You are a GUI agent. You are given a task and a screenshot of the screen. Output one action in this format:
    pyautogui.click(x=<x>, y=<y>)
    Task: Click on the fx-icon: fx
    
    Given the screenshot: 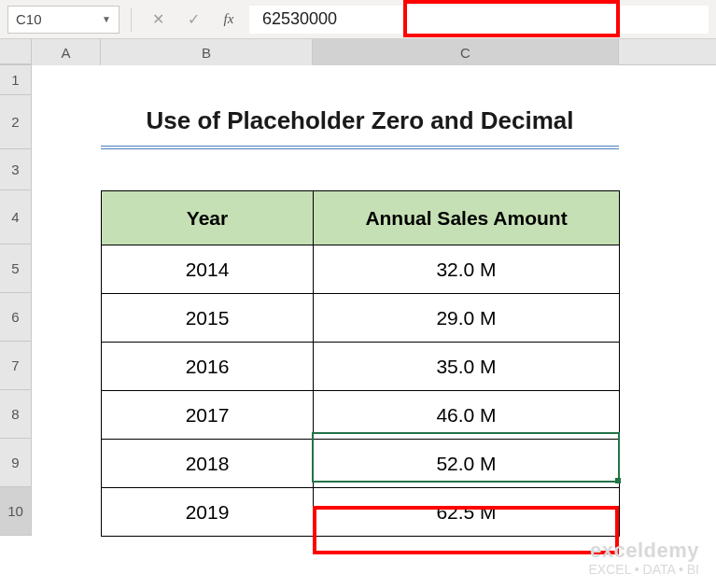 What is the action you would take?
    pyautogui.click(x=229, y=20)
    